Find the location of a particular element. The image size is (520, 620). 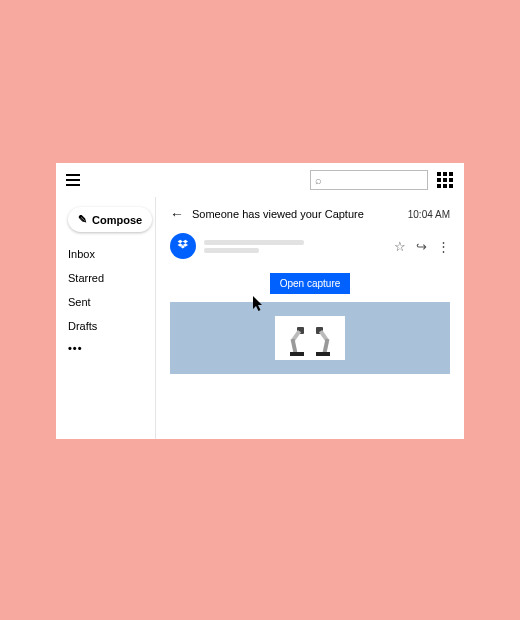

sidebar-item-sent: Sent is located at coordinates (106, 302).